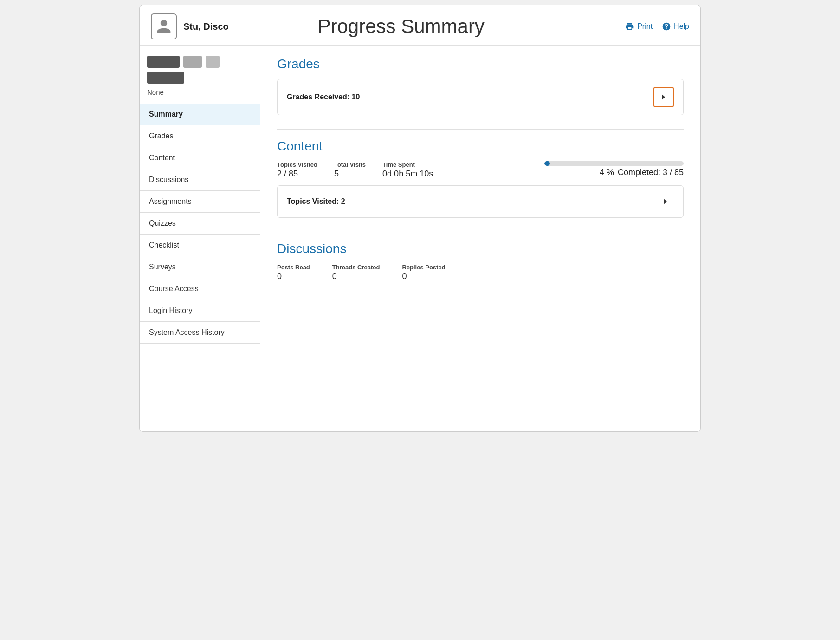 The width and height of the screenshot is (840, 640). I want to click on sidebar-link-discussions: Discussions, so click(200, 180).